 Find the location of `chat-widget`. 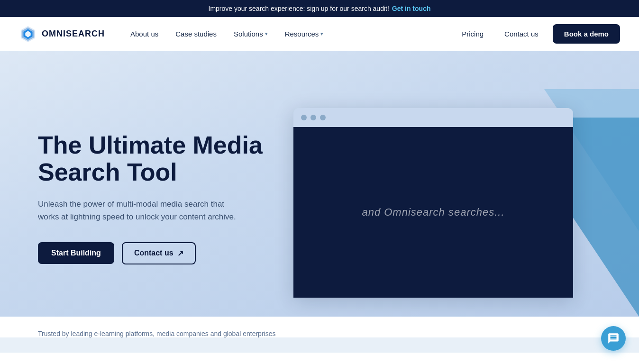

chat-widget is located at coordinates (613, 338).